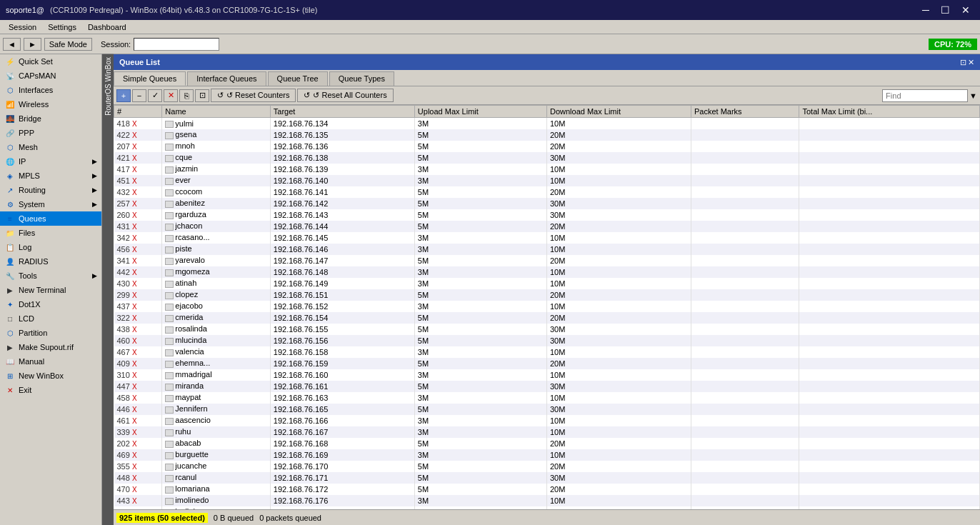 This screenshot has width=980, height=525. I want to click on menu-session: Session, so click(23, 27).